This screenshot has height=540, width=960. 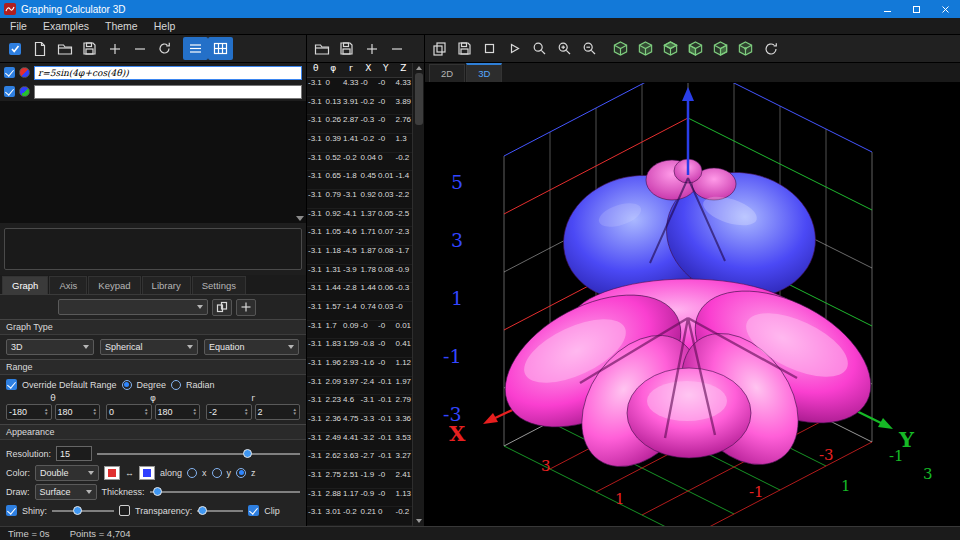 I want to click on zoom-in-icon, so click(x=564, y=48).